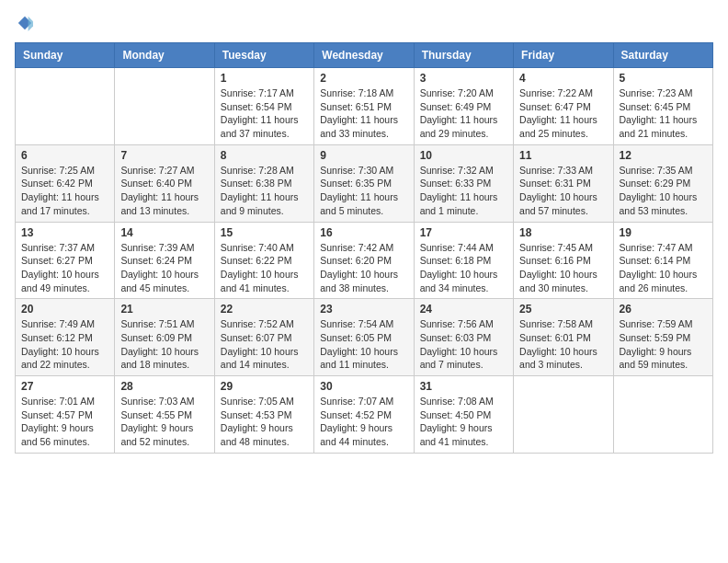  What do you see at coordinates (563, 78) in the screenshot?
I see `day-number: 4` at bounding box center [563, 78].